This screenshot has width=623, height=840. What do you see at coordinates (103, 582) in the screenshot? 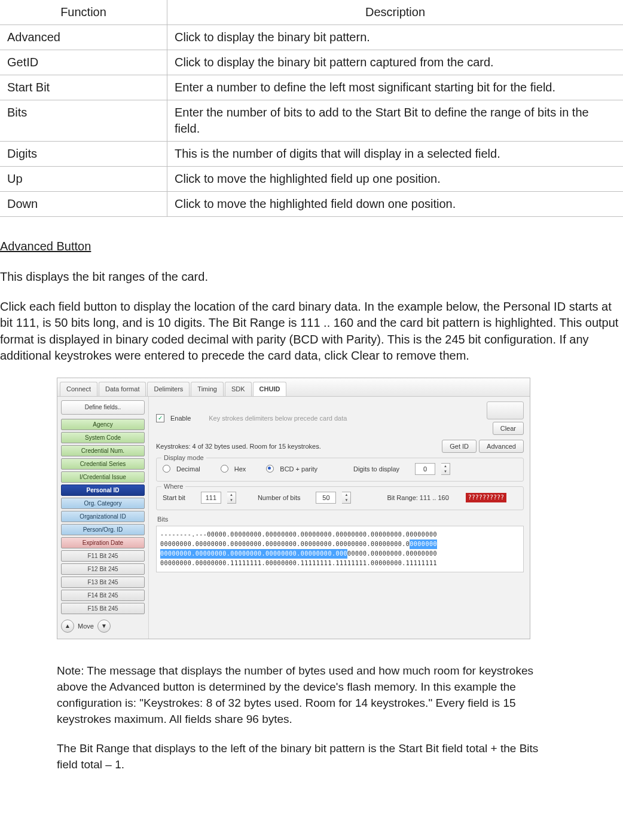
I see `field-button: F13 Bit 245` at bounding box center [103, 582].